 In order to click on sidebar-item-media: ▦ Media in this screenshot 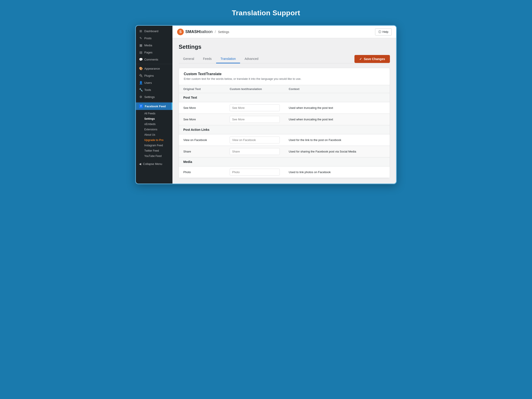, I will do `click(154, 45)`.